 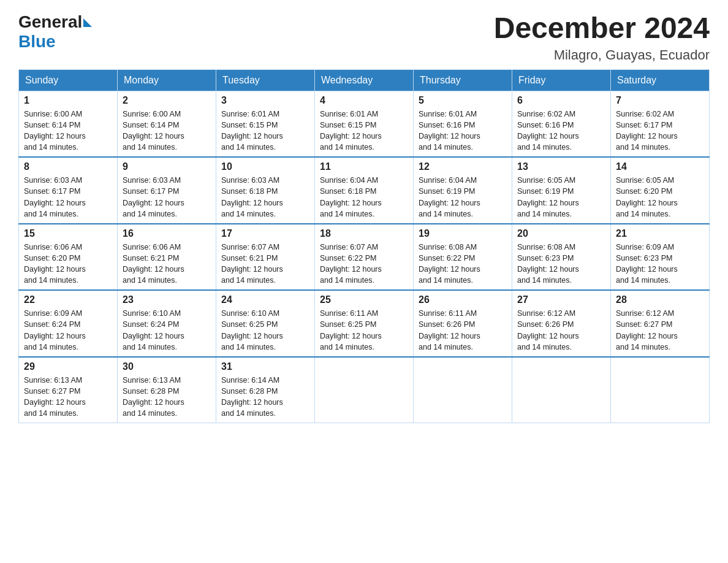 I want to click on col-header-saturday: Saturday, so click(x=661, y=80).